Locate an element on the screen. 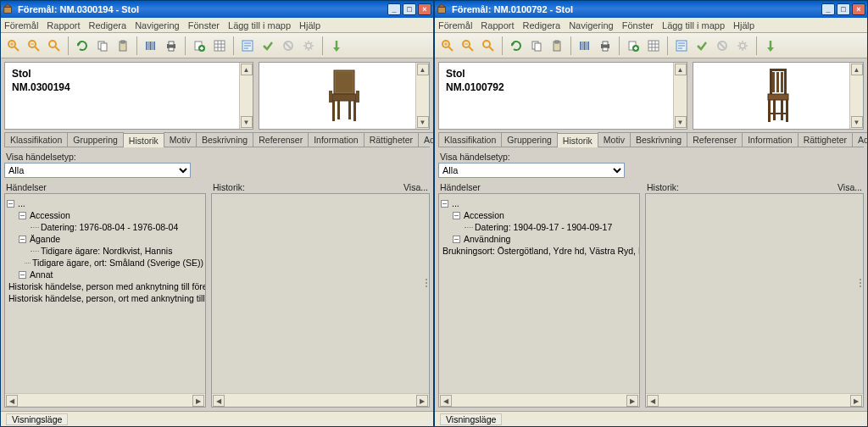  tree-node: –Ägande is located at coordinates (105, 239).